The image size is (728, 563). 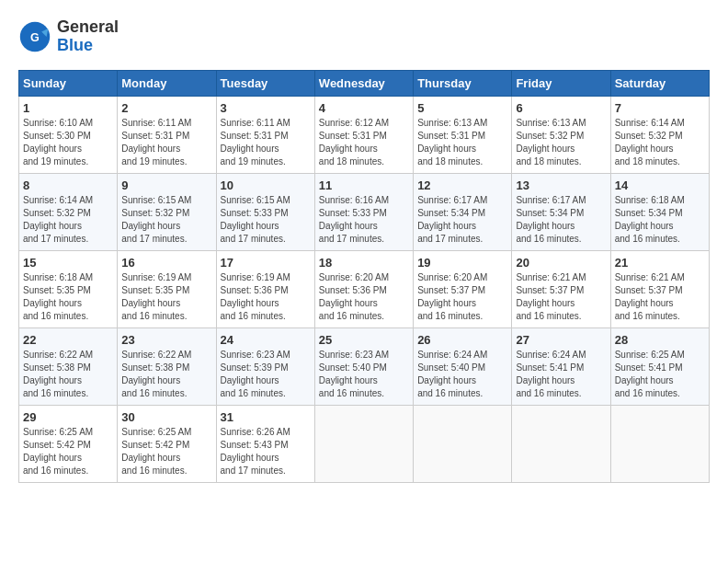 I want to click on calendar-cell: 16 Sunrise: 6:19 AM Sunset: 5:35 PM Dayl…, so click(x=167, y=289).